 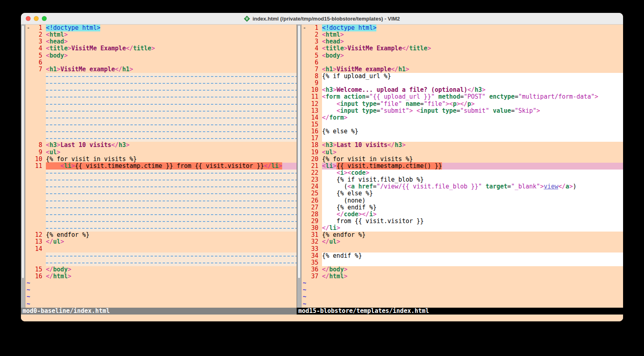 What do you see at coordinates (53, 152) in the screenshot?
I see `syntax-token: ul` at bounding box center [53, 152].